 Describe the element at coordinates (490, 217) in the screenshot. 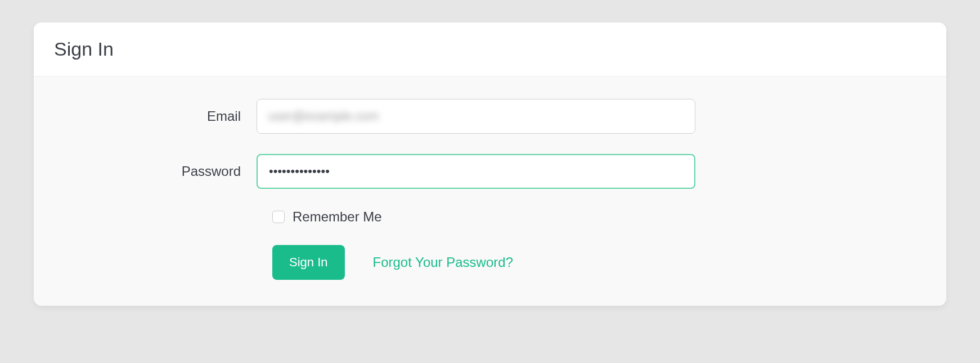

I see `remember-row: Remember Me` at that location.